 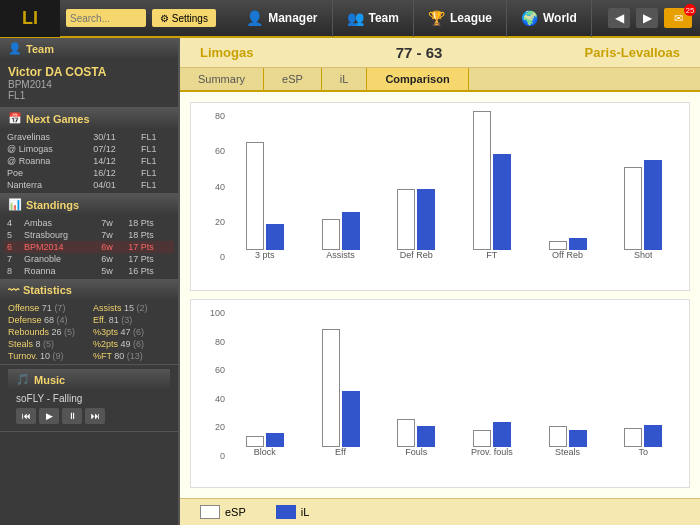 I want to click on stat-item: %2pts 49 (6), so click(x=132, y=344).